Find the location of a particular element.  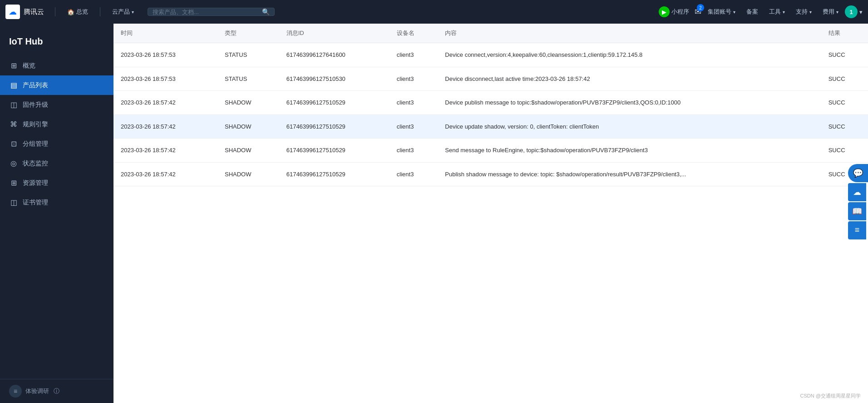

home-icon: 🏠 is located at coordinates (71, 12).